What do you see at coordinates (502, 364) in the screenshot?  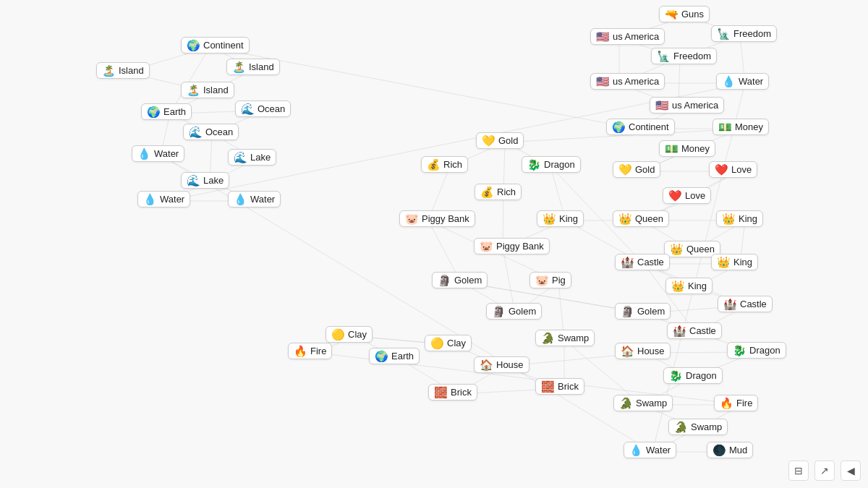 I see `node-house1: 🏠House` at bounding box center [502, 364].